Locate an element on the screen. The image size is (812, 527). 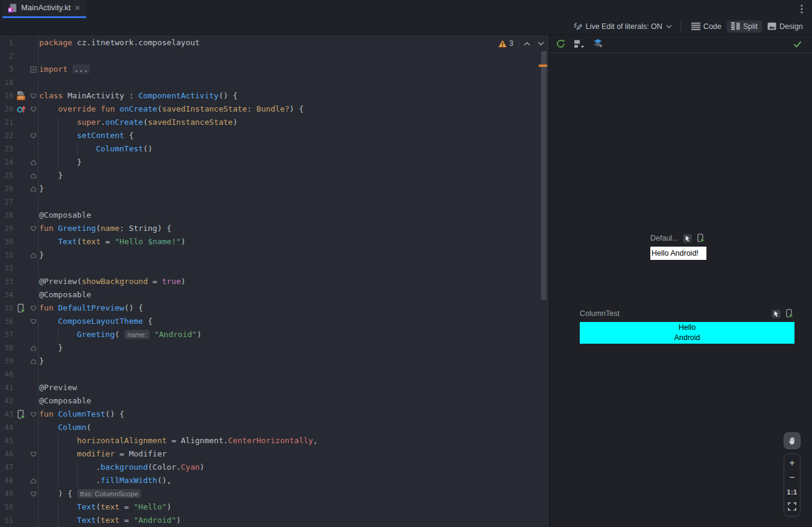
line-number: 24 is located at coordinates (7, 162).